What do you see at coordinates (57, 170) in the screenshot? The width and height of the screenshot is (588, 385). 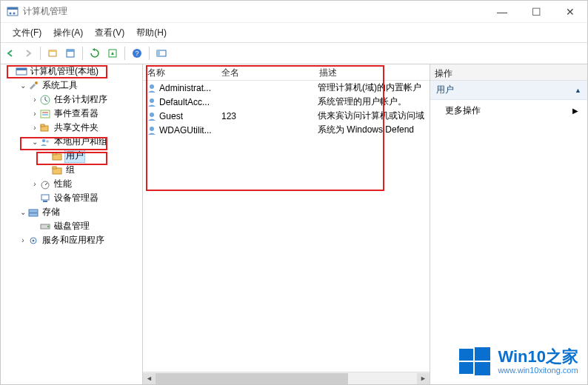 I see `folder-icon` at bounding box center [57, 170].